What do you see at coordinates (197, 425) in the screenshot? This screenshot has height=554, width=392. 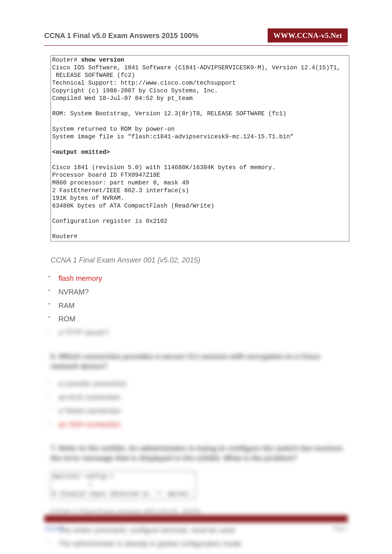 I see `option-ssh: an SSH connection` at bounding box center [197, 425].